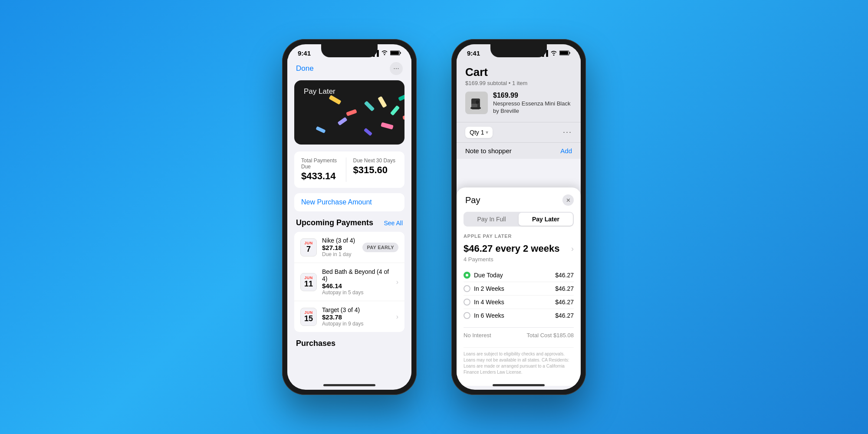 This screenshot has height=434, width=868. Describe the element at coordinates (349, 341) in the screenshot. I see `purchases-header: Purchases` at that location.